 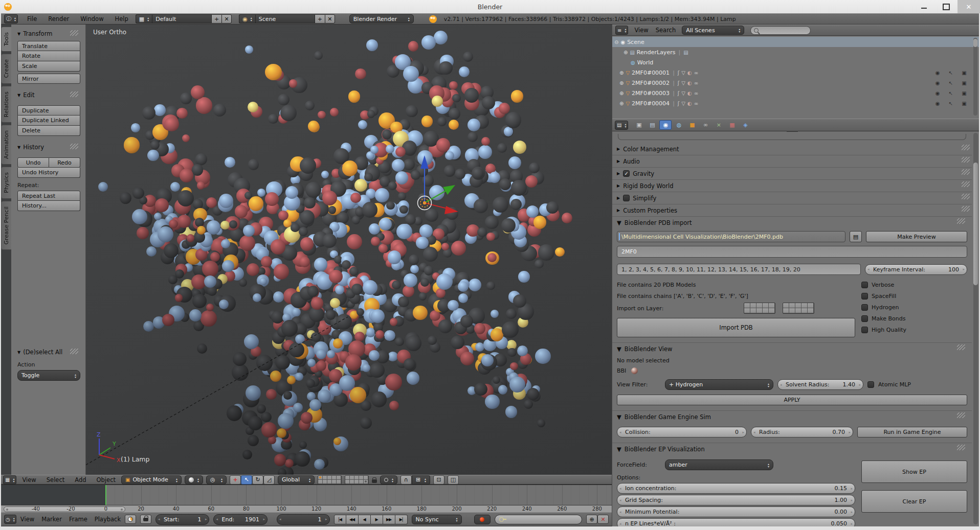 What do you see at coordinates (146, 519) in the screenshot?
I see `lock-frame-button` at bounding box center [146, 519].